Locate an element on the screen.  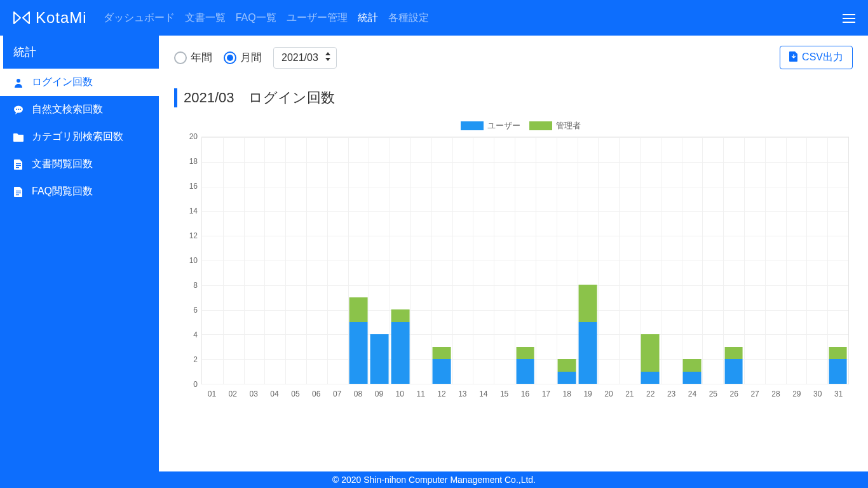
nav-item-1: 文書一覧 is located at coordinates (205, 18).